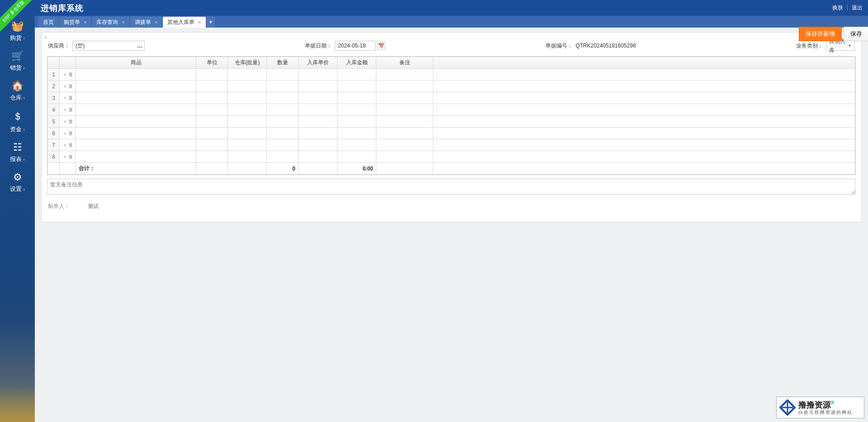 This screenshot has width=868, height=422. What do you see at coordinates (838, 8) in the screenshot?
I see `skin-link: 换肤` at bounding box center [838, 8].